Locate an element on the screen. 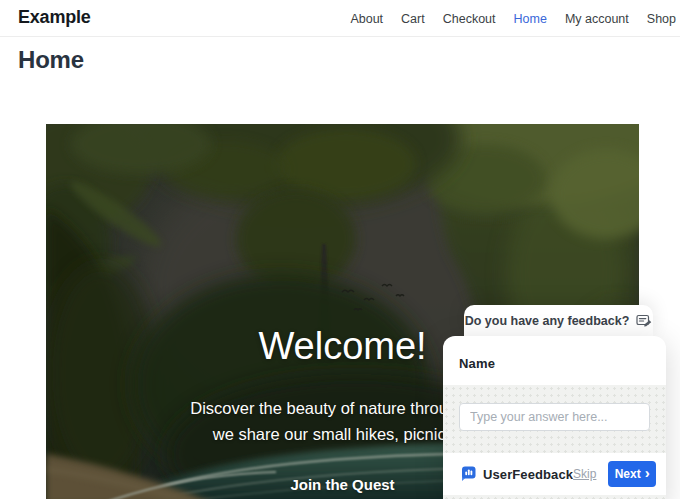 Image resolution: width=680 pixels, height=499 pixels. nav-link-about: About is located at coordinates (366, 19).